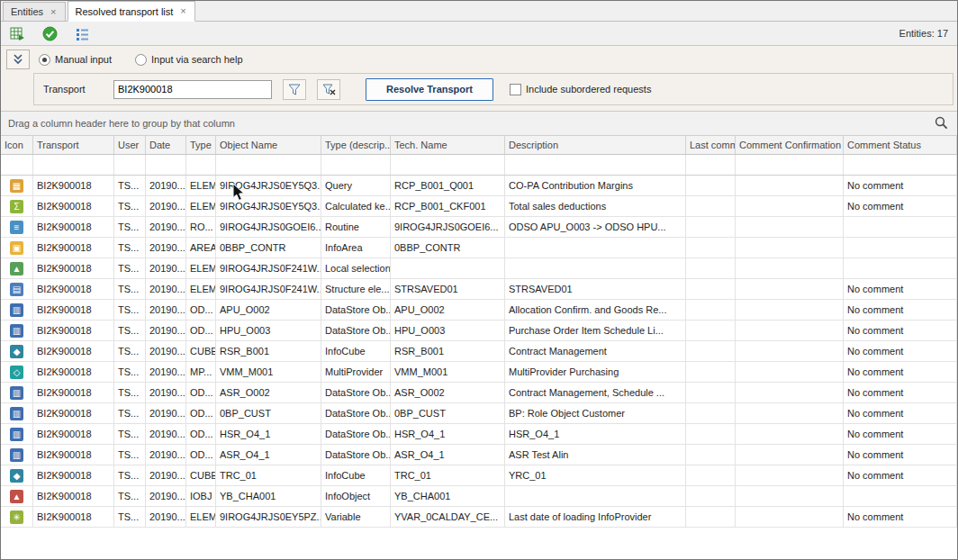 The image size is (958, 560). I want to click on cell-comment-status, so click(900, 227).